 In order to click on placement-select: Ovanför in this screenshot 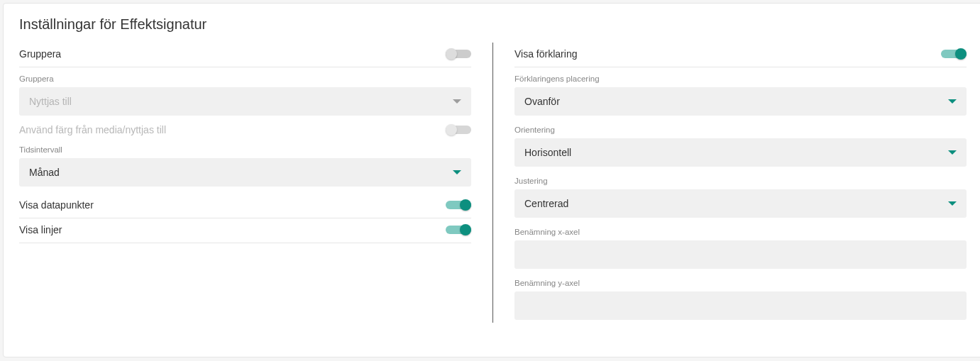, I will do `click(741, 101)`.